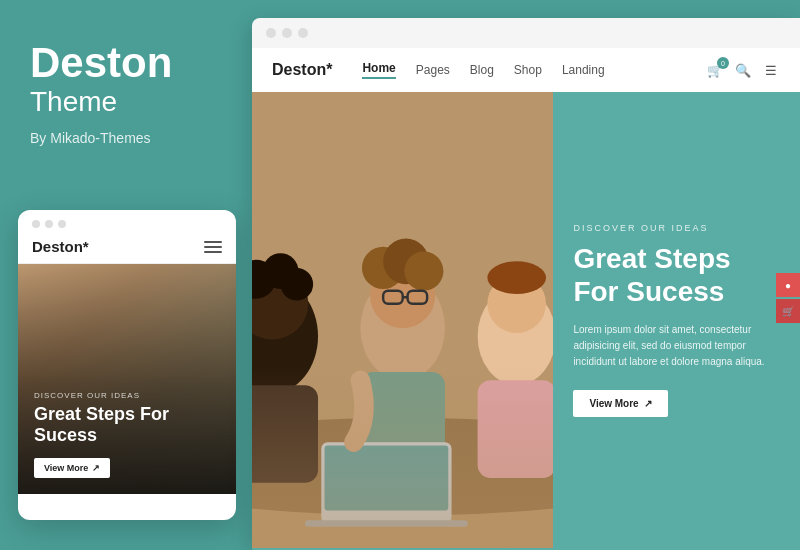  I want to click on mobile-view-more-button: View More ↗, so click(72, 468).